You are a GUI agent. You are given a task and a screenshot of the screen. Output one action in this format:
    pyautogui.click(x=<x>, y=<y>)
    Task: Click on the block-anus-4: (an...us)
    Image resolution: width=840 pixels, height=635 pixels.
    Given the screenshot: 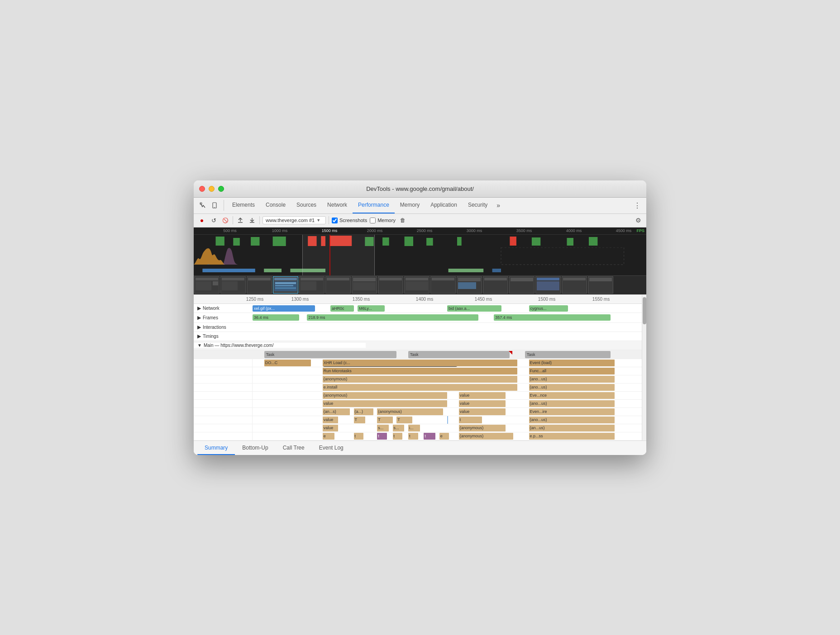 What is the action you would take?
    pyautogui.click(x=572, y=428)
    